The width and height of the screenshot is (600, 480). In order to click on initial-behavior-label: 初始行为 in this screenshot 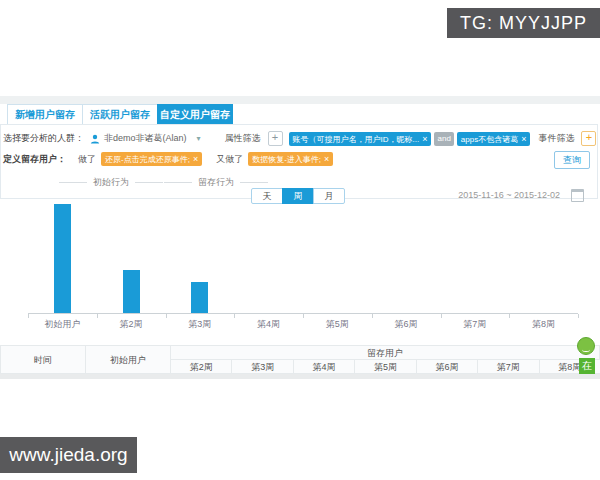, I will do `click(111, 182)`.